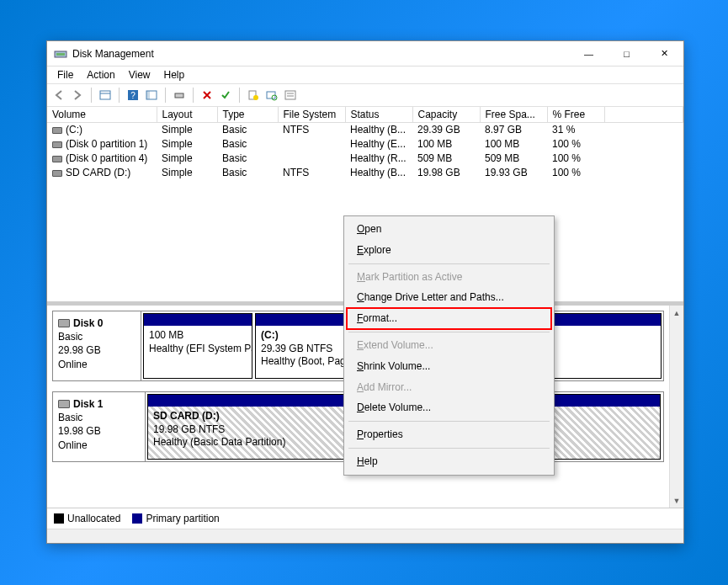 The height and width of the screenshot is (585, 728). I want to click on menu-item-properties: Properties, so click(449, 434).